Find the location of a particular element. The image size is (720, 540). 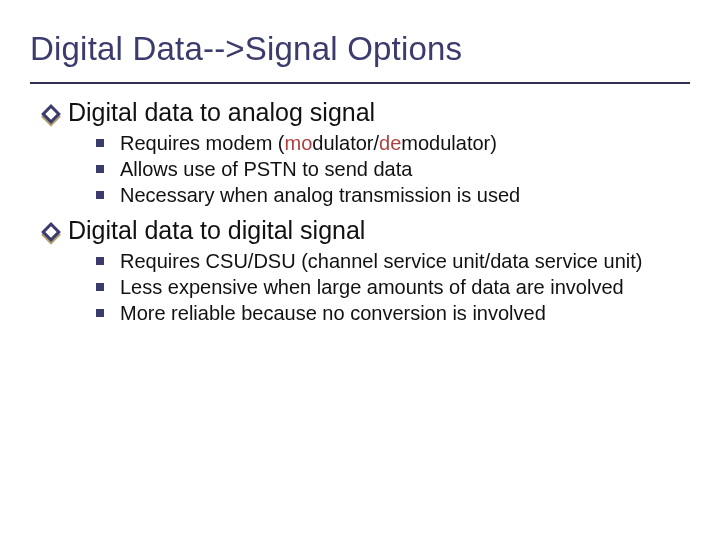

text-fragment: mo is located at coordinates (415, 143).